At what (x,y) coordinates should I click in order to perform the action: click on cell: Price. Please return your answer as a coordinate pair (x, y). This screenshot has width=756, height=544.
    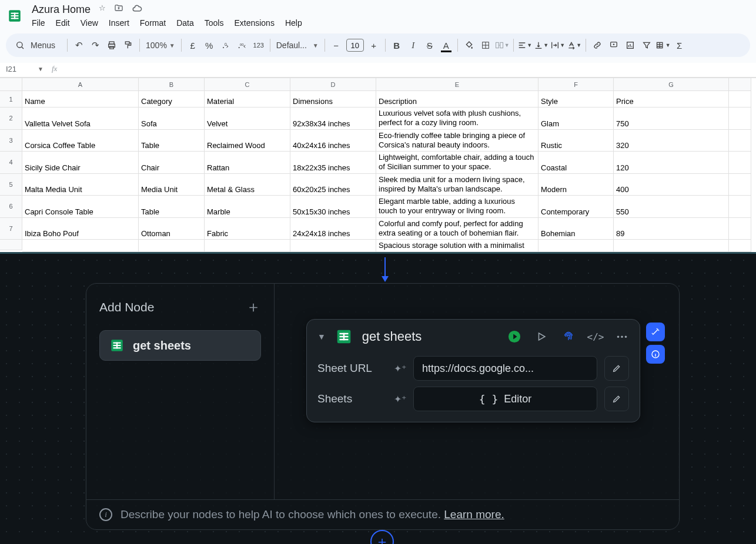
    Looking at the image, I should click on (671, 99).